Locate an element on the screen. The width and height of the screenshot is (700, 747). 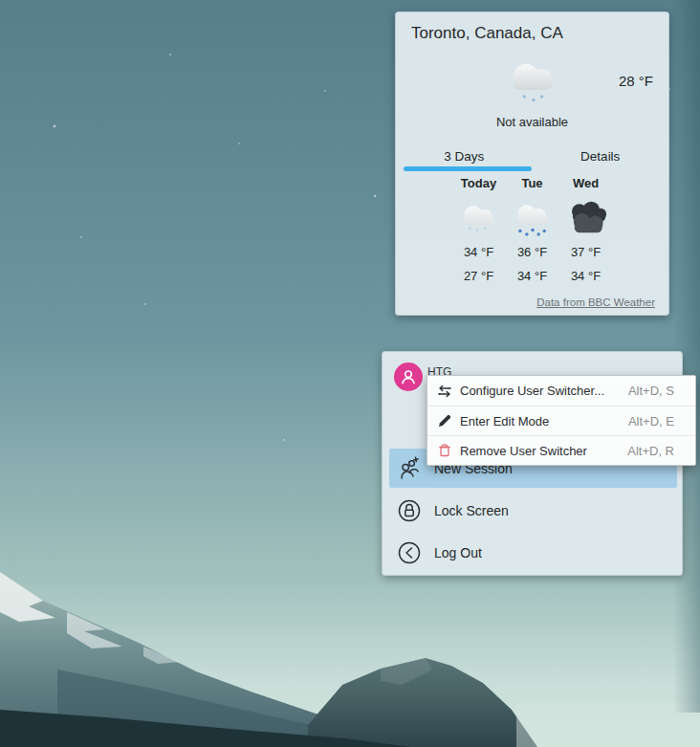
log-out-item: Log Out is located at coordinates (534, 553).